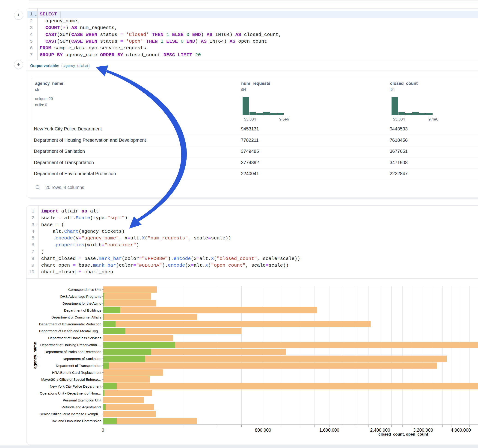  Describe the element at coordinates (263, 430) in the screenshot. I see `svg-text: 800,000` at that location.